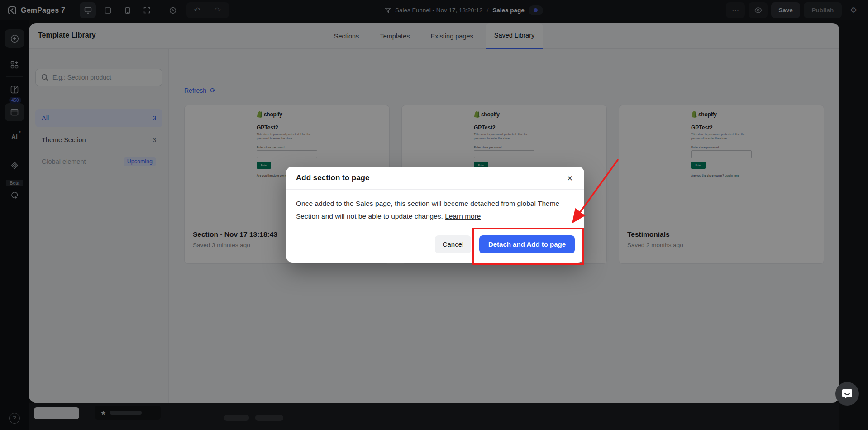 This screenshot has height=430, width=868. What do you see at coordinates (463, 216) in the screenshot?
I see `learn-more-link: Learn more` at bounding box center [463, 216].